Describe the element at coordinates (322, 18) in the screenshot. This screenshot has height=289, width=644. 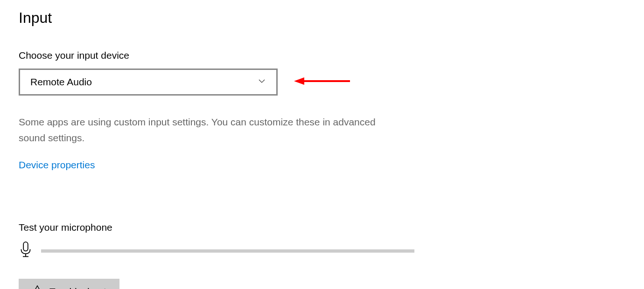
I see `section-title: Input` at that location.